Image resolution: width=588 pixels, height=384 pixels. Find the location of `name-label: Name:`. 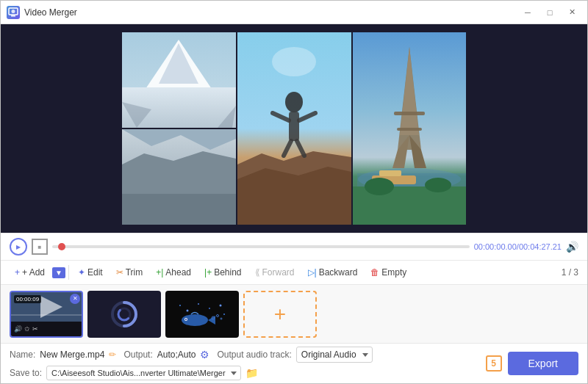

name-label: Name: is located at coordinates (22, 355).